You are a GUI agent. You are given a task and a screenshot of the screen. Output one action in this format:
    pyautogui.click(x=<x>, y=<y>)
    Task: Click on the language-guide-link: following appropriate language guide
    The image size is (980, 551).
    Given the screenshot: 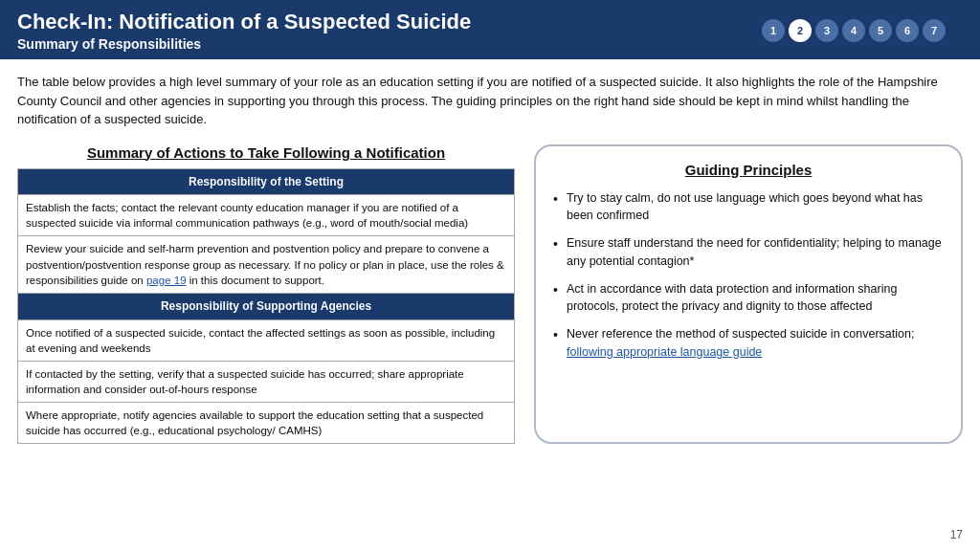 What is the action you would take?
    pyautogui.click(x=664, y=352)
    